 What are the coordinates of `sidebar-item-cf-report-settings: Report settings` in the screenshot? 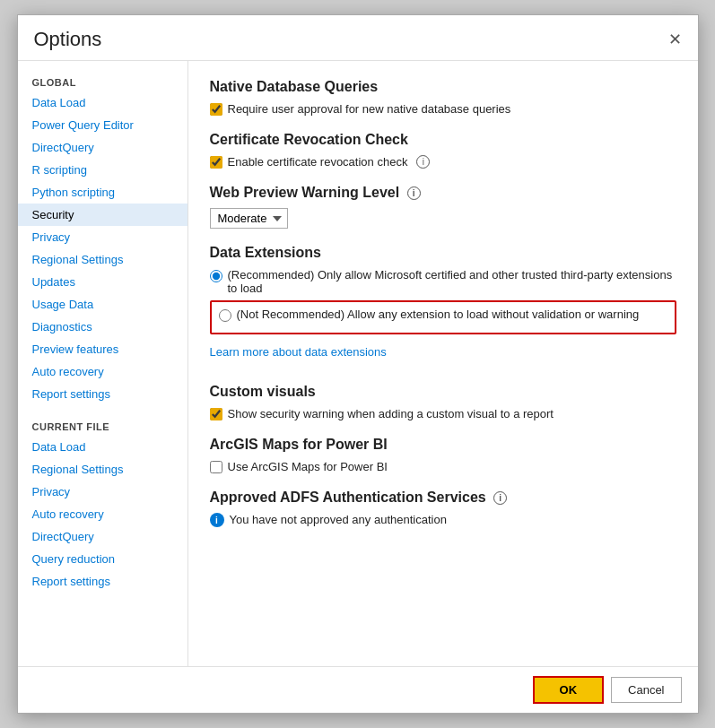 It's located at (102, 581).